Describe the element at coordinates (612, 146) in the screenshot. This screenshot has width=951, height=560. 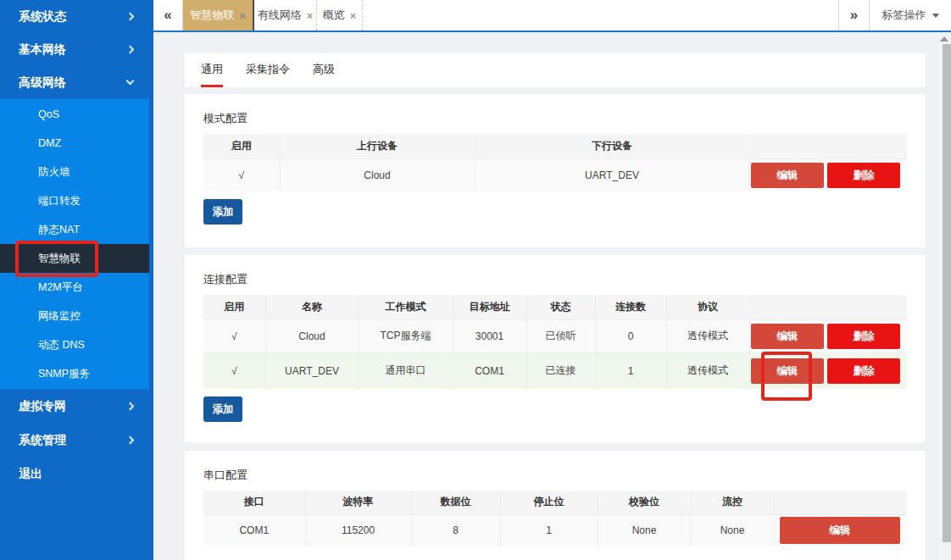
I see `column-header-downlink-device: 下行设备` at that location.